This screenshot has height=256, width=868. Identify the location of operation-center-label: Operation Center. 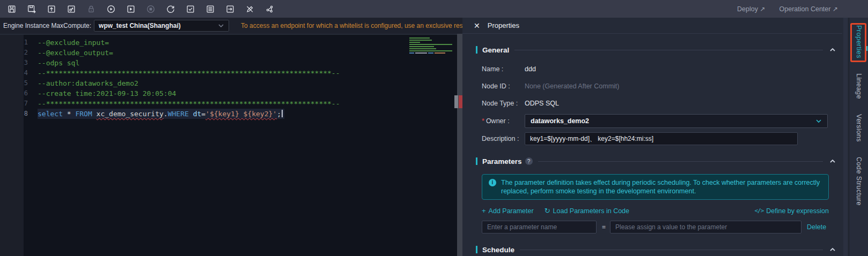
(805, 9).